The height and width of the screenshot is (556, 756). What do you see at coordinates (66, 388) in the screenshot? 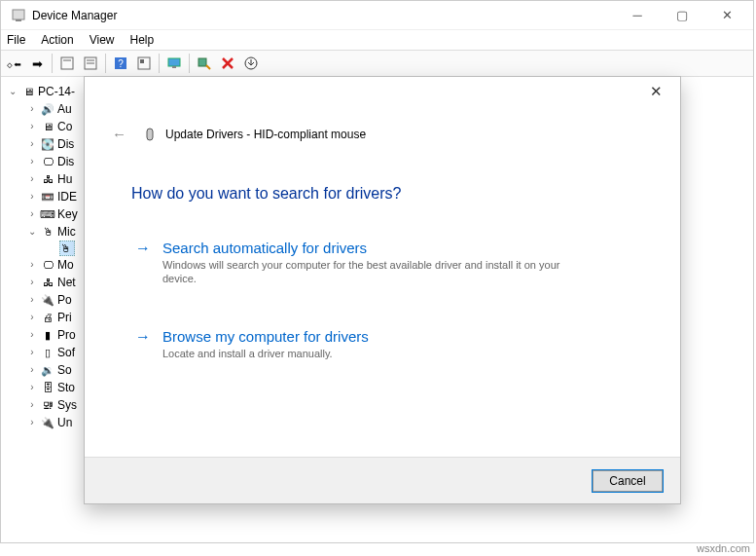
I see `tree-item-label: Sto` at bounding box center [66, 388].